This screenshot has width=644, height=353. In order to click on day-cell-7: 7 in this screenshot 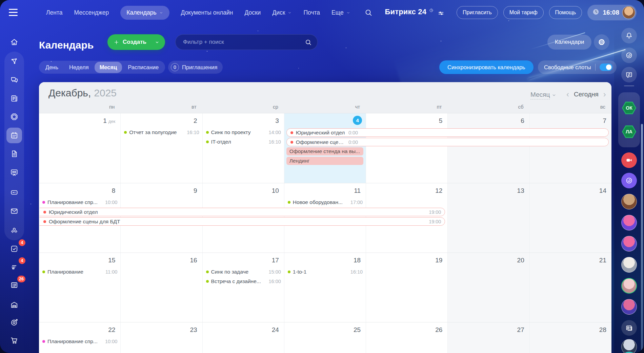, I will do `click(571, 148)`.